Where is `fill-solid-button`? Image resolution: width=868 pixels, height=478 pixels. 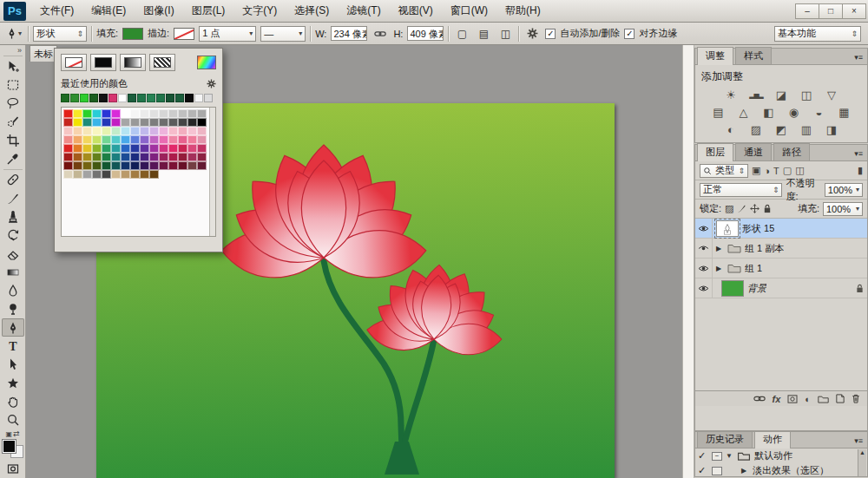
fill-solid-button is located at coordinates (103, 62).